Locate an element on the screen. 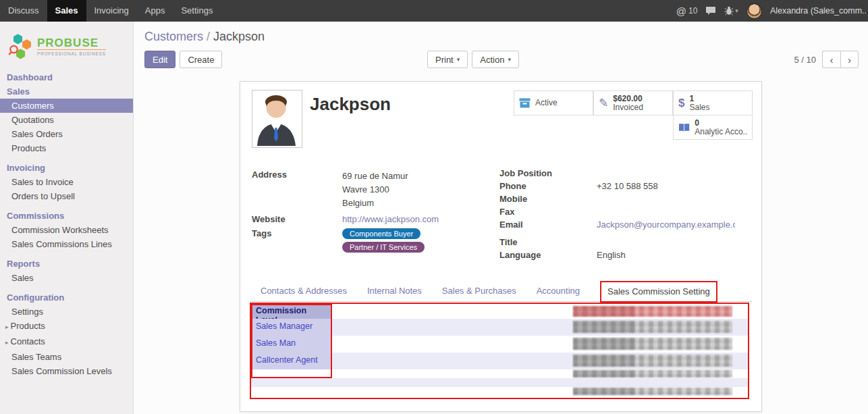 The width and height of the screenshot is (868, 414). sidebar-nav: Dashboard Sales Customers Quotations Sal… is located at coordinates (66, 224).